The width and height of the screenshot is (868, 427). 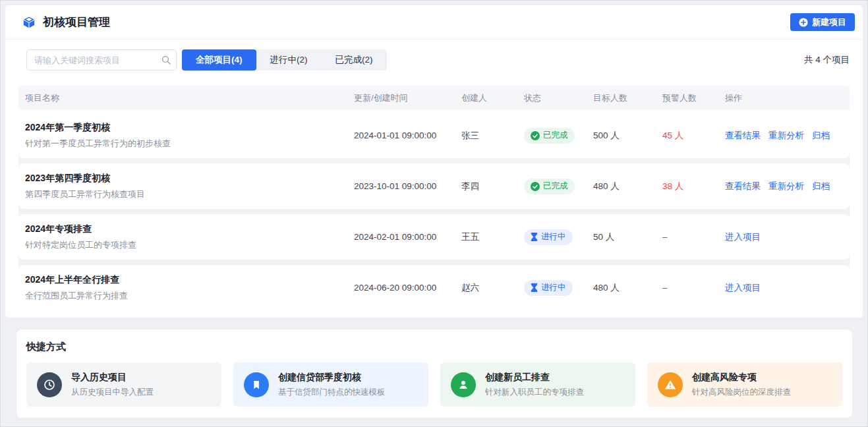 I want to click on search-input, so click(x=101, y=60).